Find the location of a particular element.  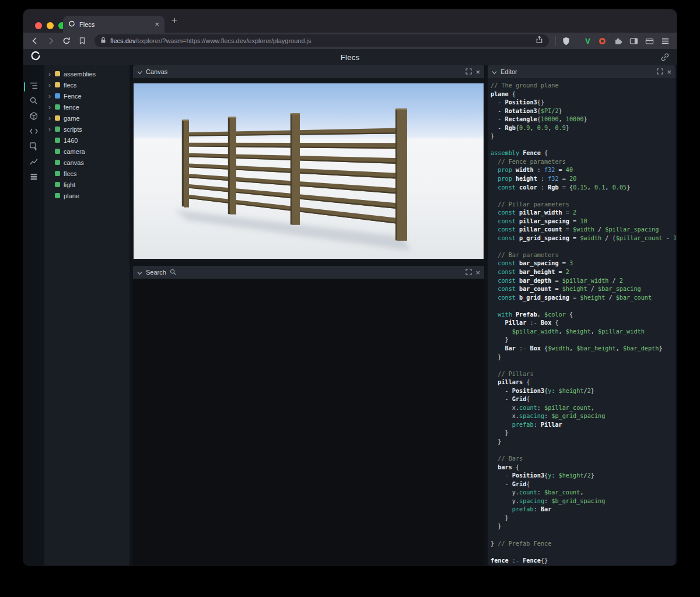

new-tab-button: + is located at coordinates (174, 20).